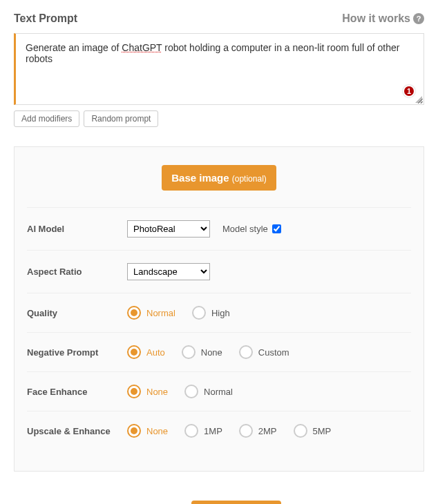 The image size is (438, 504). I want to click on base-image-button: Base image (optional), so click(219, 178).